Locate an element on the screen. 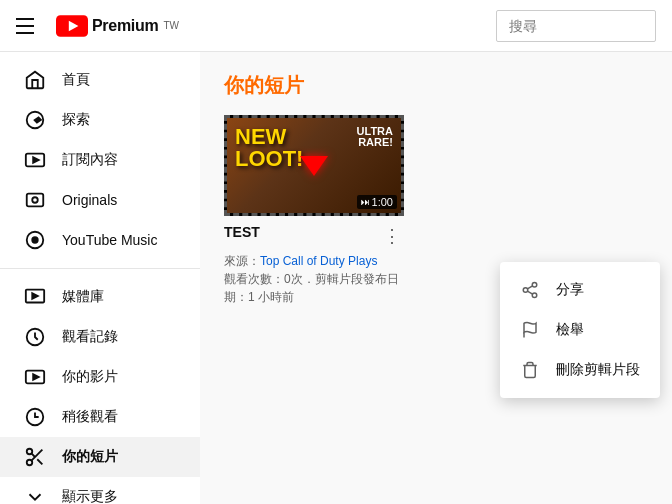 This screenshot has width=672, height=504. your-videos-icon is located at coordinates (35, 377).